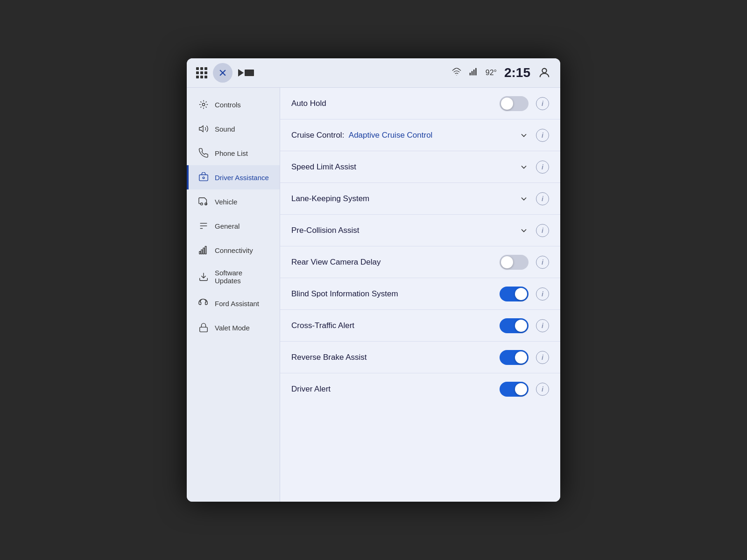 The image size is (747, 560). What do you see at coordinates (225, 129) in the screenshot?
I see `sidebar-sound-label: Sound` at bounding box center [225, 129].